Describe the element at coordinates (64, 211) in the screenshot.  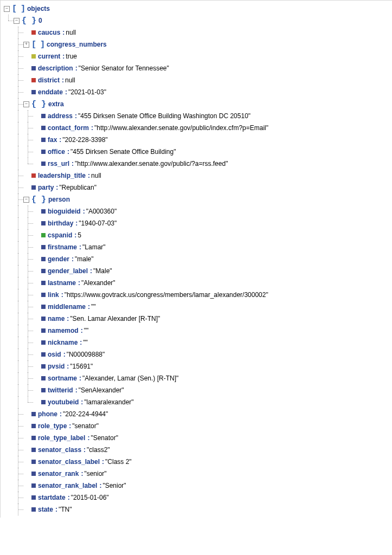
I see `node-key: bioguideid` at that location.